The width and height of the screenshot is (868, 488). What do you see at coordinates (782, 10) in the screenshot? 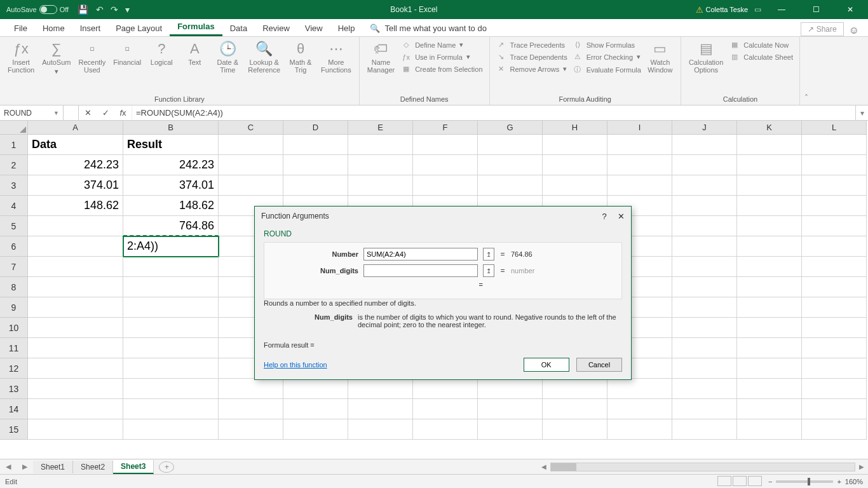
I see `minimize-button: —` at bounding box center [782, 10].